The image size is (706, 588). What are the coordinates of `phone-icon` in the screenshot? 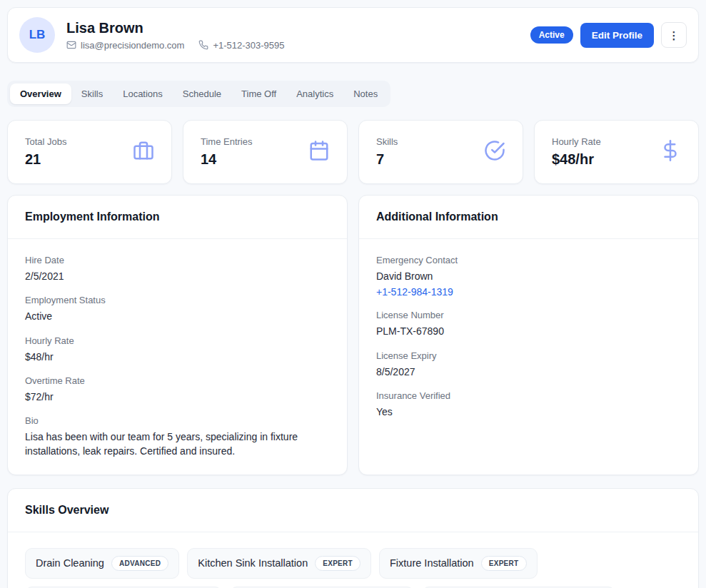 It's located at (203, 45).